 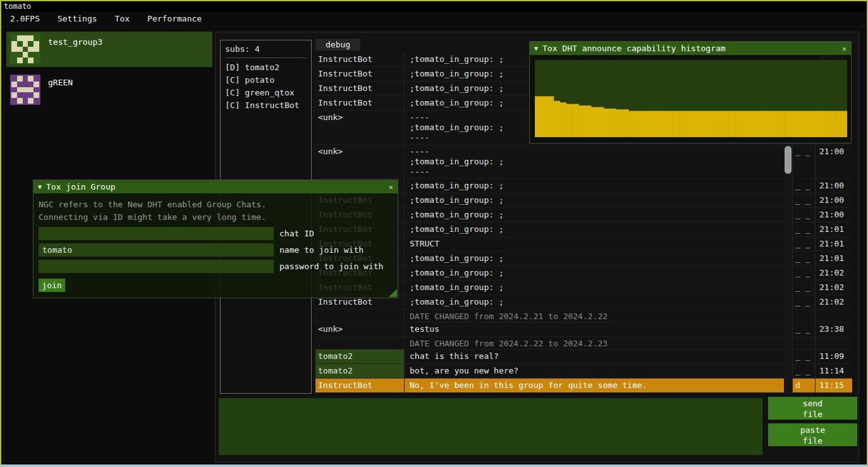 What do you see at coordinates (584, 343) in the screenshot?
I see `date-separator-row: DATE CHANGED from 2024.2.22 to 2024.2.23` at bounding box center [584, 343].